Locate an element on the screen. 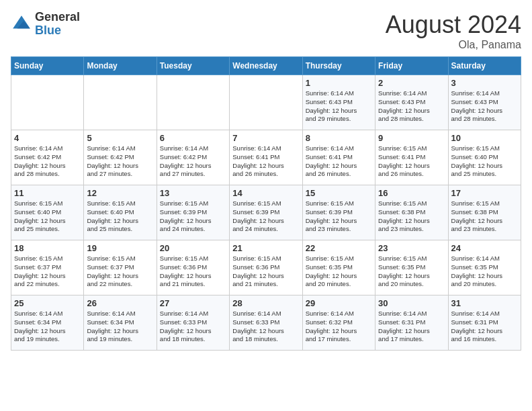 The image size is (532, 411). calendar-cell: 8Sunrise: 6:14 AM Sunset: 6:41 PM Daylig… is located at coordinates (339, 158).